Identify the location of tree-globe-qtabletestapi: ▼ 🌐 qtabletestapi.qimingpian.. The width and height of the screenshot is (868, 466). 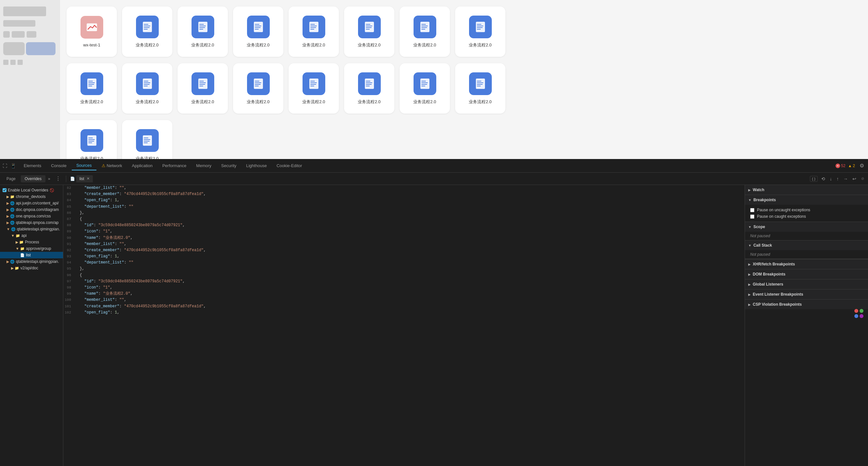
(32, 229).